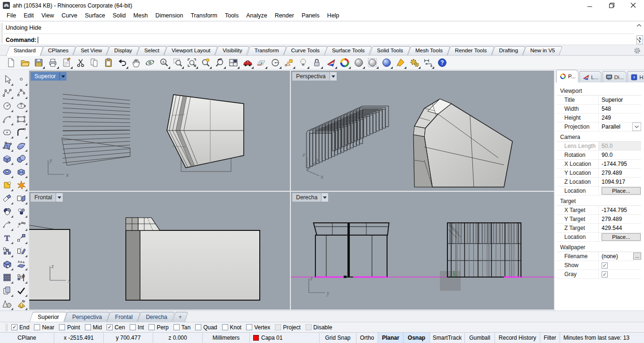 The height and width of the screenshot is (343, 644). Describe the element at coordinates (39, 63) in the screenshot. I see `save-icon` at that location.